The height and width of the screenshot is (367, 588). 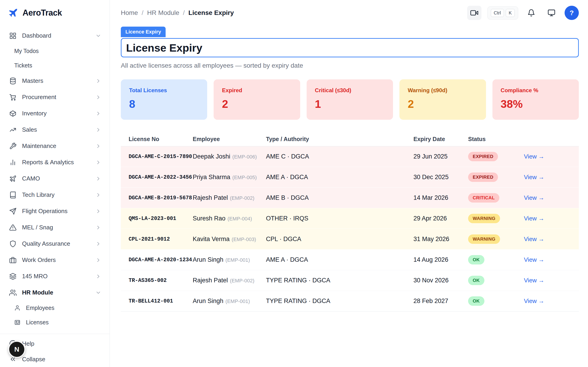 What do you see at coordinates (257, 90) in the screenshot?
I see `stat-label: Expired` at bounding box center [257, 90].